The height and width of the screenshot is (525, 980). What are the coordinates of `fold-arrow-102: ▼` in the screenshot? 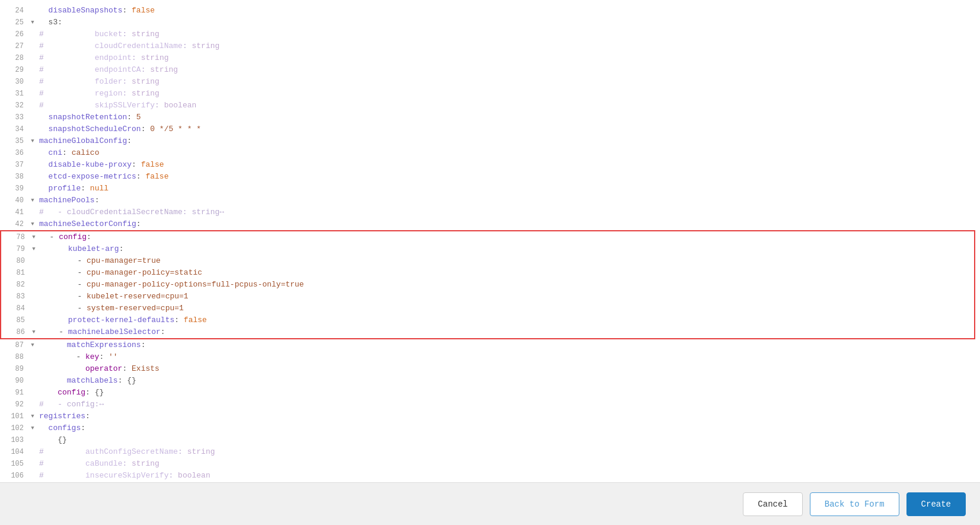 It's located at (33, 428).